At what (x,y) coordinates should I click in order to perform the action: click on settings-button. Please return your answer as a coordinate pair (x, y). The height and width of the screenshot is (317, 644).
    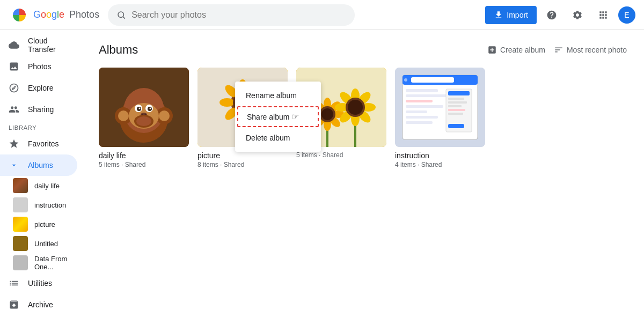
    Looking at the image, I should click on (577, 15).